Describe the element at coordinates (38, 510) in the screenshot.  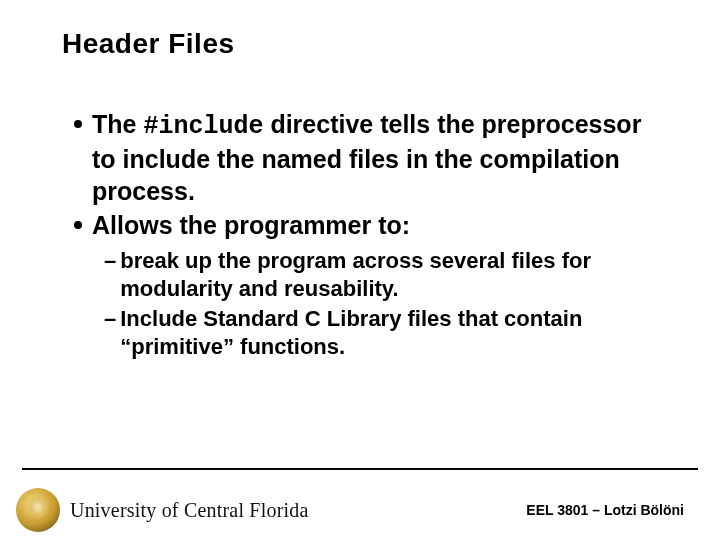
I see `pegasus-seal-icon` at that location.